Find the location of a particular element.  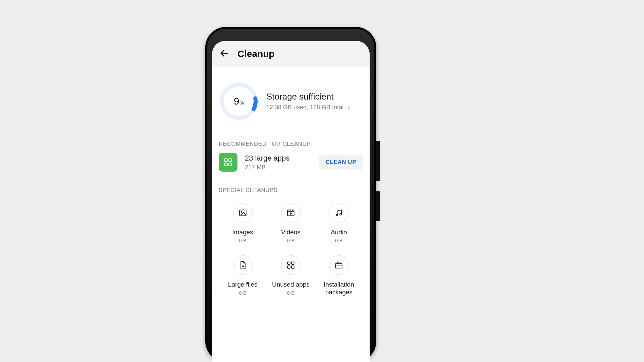

power-button is located at coordinates (378, 206).